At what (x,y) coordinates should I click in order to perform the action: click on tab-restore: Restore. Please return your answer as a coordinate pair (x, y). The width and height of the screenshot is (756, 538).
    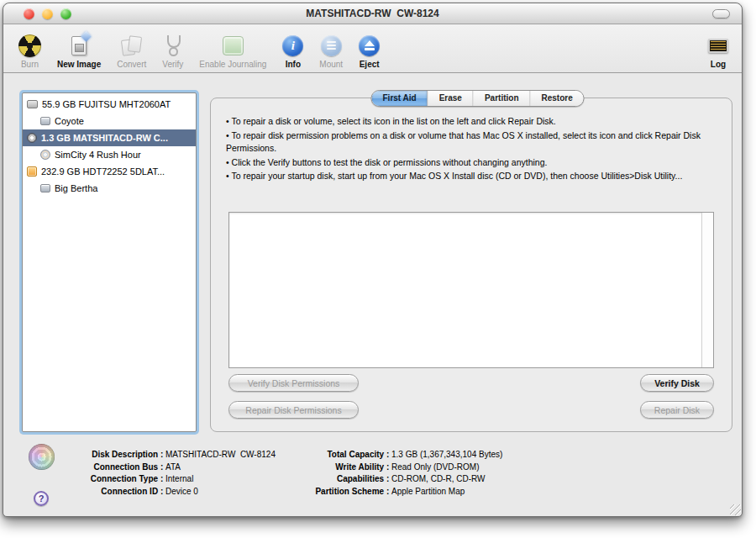
    Looking at the image, I should click on (558, 98).